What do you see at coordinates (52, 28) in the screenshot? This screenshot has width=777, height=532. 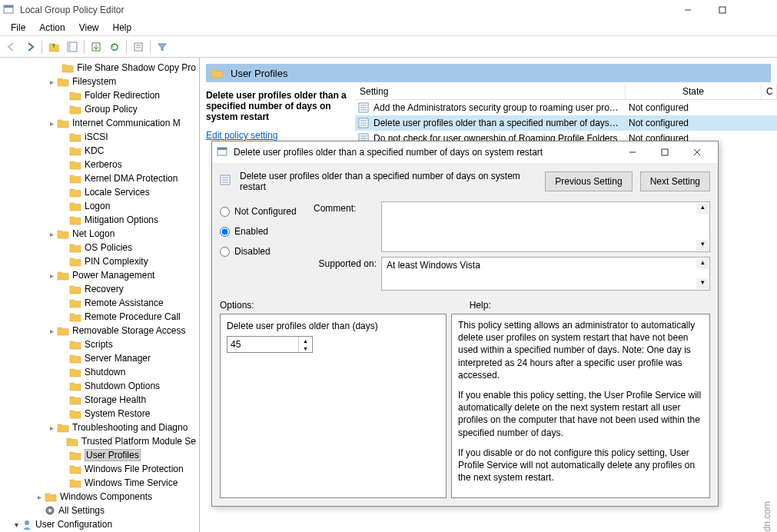 I see `menu-action: Action` at bounding box center [52, 28].